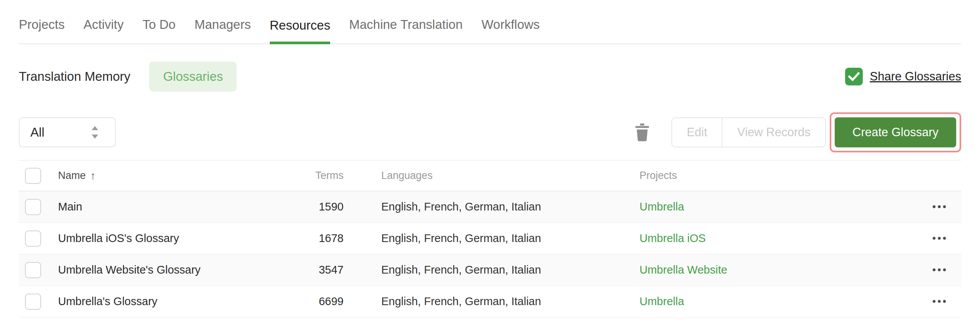  What do you see at coordinates (673, 238) in the screenshot?
I see `project-link: Umbrella iOS` at bounding box center [673, 238].